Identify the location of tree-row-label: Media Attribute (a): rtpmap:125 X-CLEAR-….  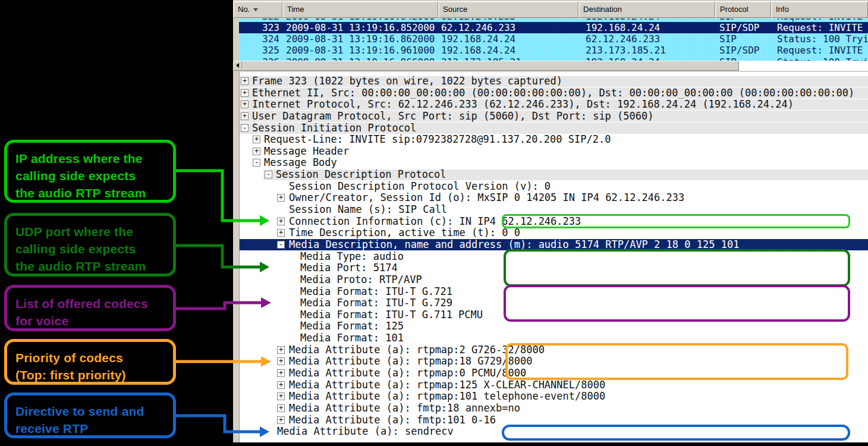
(447, 385).